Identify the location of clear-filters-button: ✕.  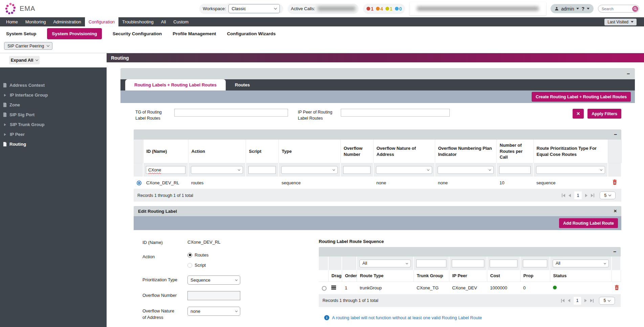
(578, 114).